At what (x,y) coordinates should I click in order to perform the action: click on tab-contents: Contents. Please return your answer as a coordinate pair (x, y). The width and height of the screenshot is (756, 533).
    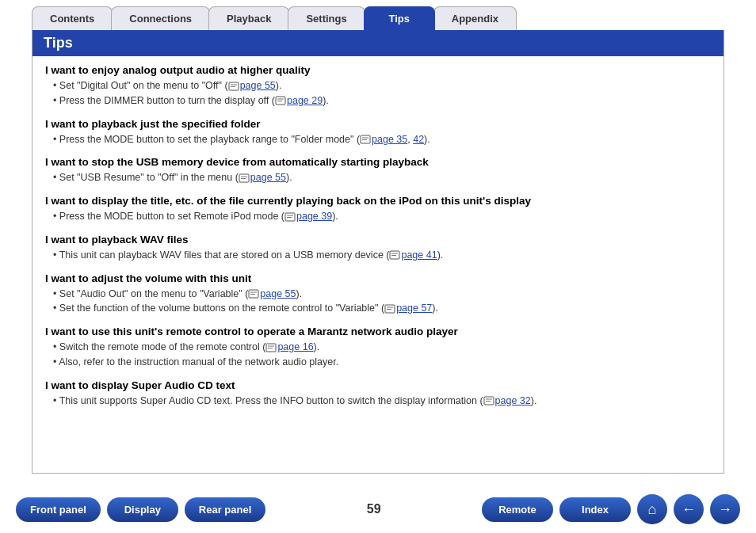
    Looking at the image, I should click on (72, 18).